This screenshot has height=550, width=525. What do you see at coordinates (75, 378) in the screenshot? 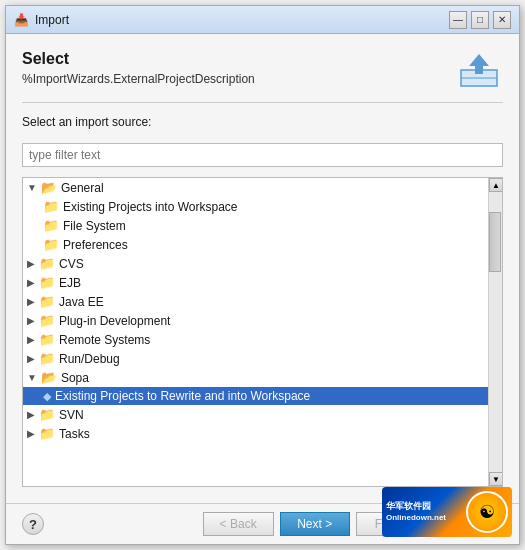
I see `tree-item-label: Sopa` at bounding box center [75, 378].